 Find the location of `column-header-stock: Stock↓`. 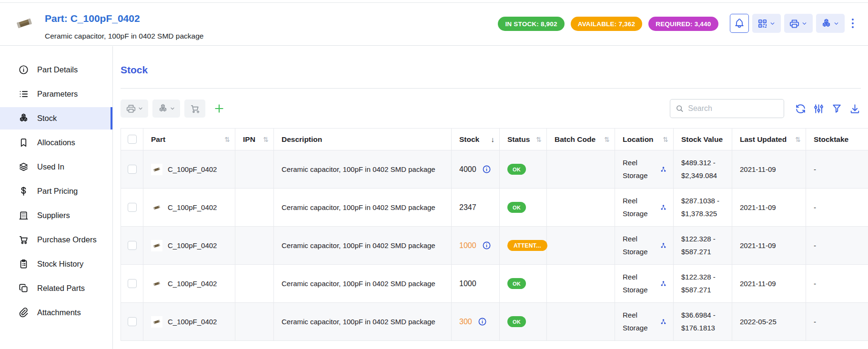

column-header-stock: Stock↓ is located at coordinates (475, 140).